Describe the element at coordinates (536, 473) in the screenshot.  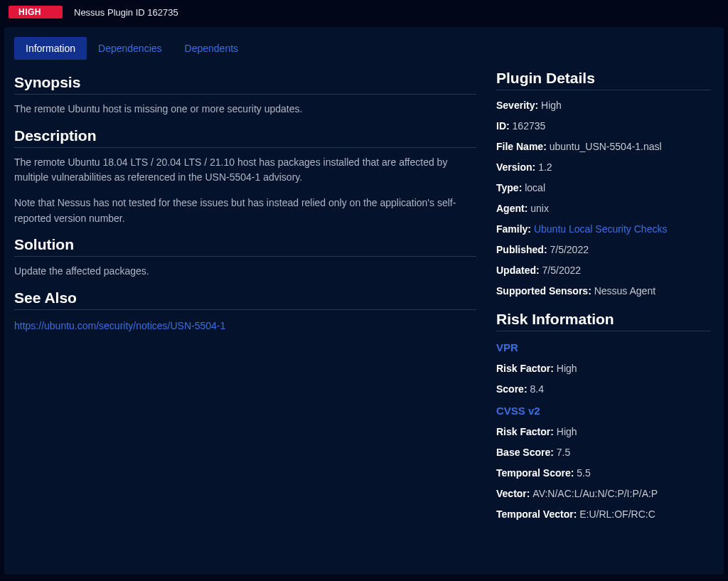
I see `cvss2-key: Temporal Score:` at that location.